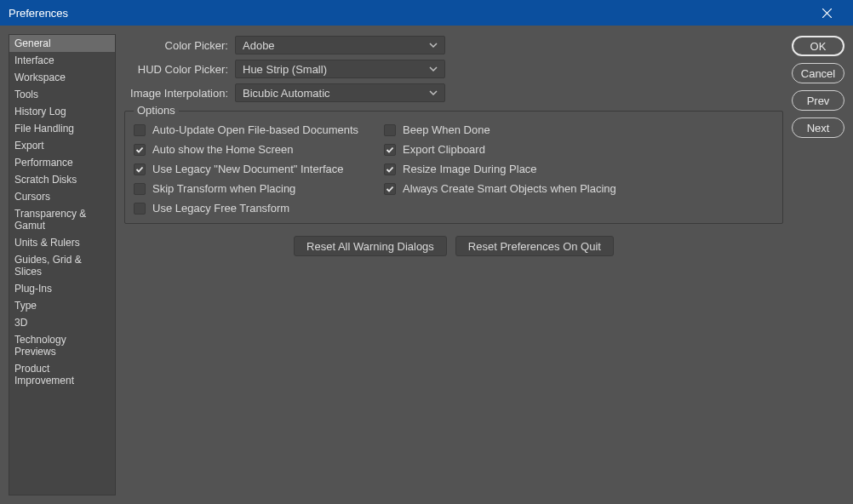 The width and height of the screenshot is (853, 504). I want to click on sidebar-item-plug-ins: Plug-Ins, so click(62, 289).